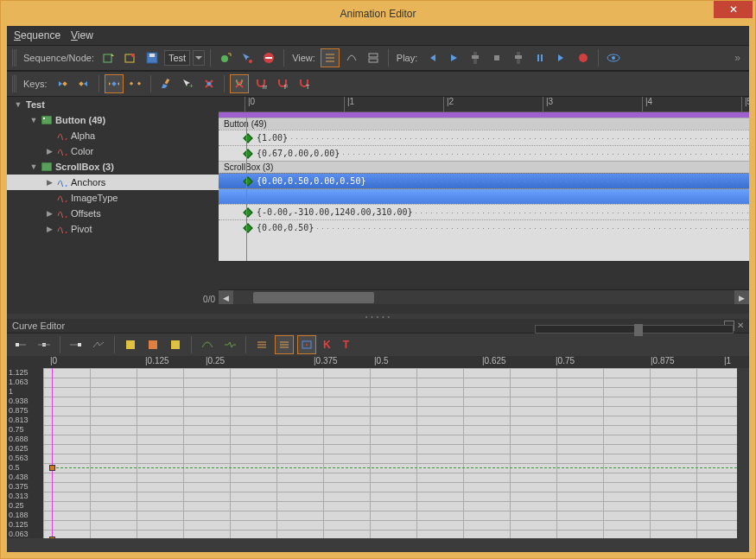  Describe the element at coordinates (14, 58) in the screenshot. I see `toolbar-grip` at that location.